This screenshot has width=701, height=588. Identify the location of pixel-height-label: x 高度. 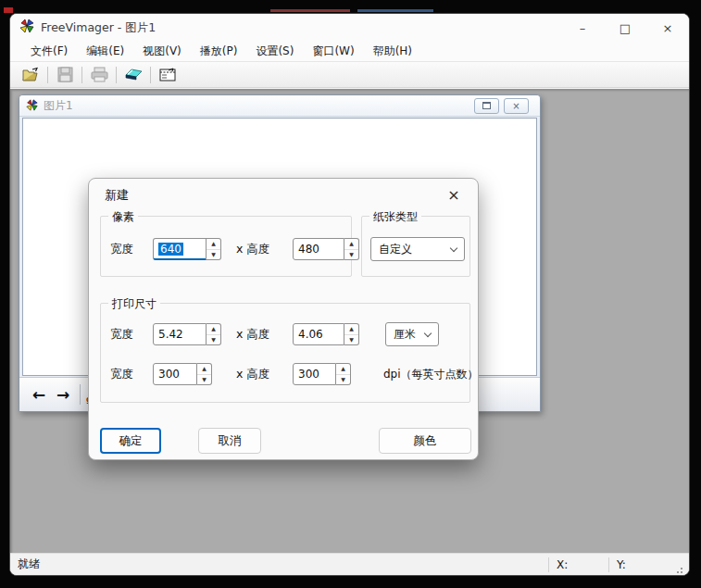
(260, 250).